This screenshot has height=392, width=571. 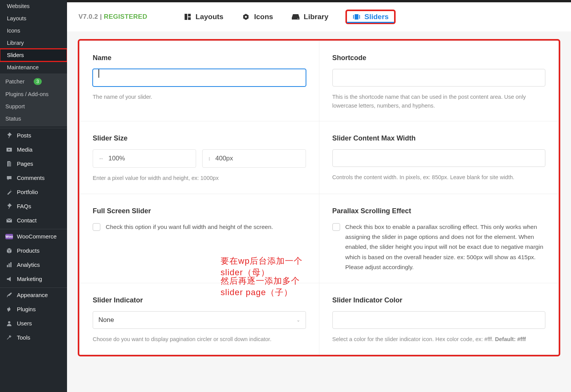 What do you see at coordinates (113, 17) in the screenshot?
I see `version-label: V7.0.2 | REGISTERED` at bounding box center [113, 17].